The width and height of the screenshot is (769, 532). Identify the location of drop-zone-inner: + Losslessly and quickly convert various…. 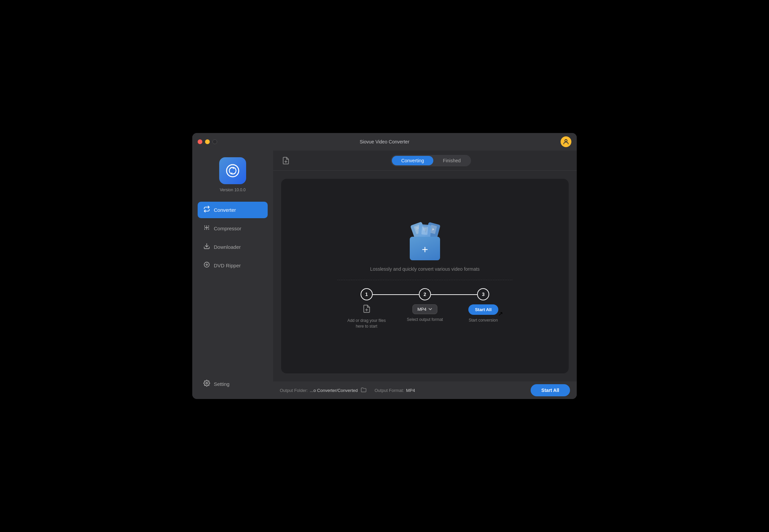
(425, 276).